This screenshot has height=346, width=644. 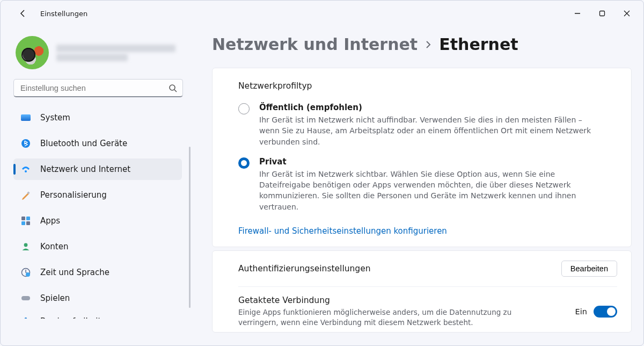 I want to click on breadcrumb-parent: Netzwerk und Internet, so click(x=314, y=44).